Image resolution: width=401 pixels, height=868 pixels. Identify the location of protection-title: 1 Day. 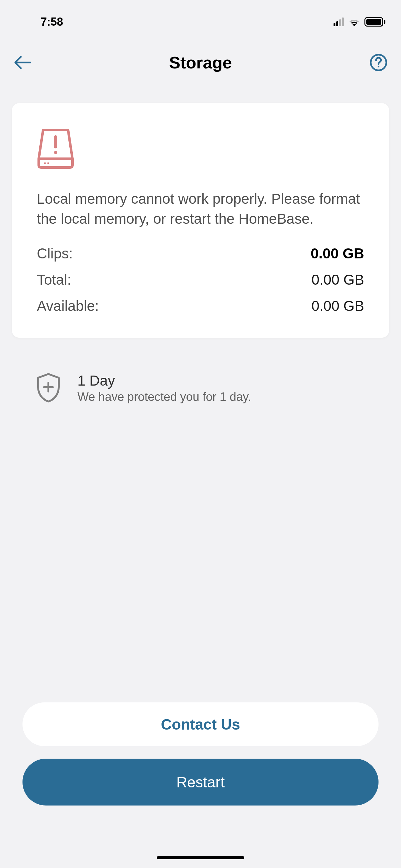
(164, 380).